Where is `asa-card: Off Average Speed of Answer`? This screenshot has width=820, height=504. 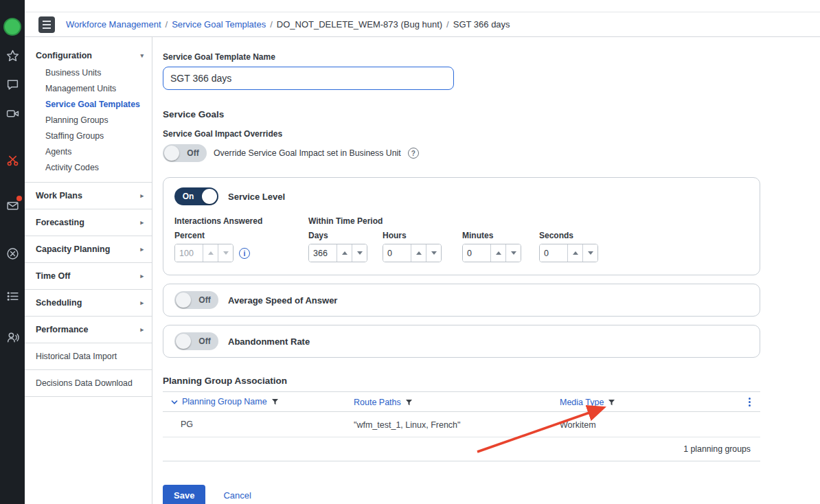
asa-card: Off Average Speed of Answer is located at coordinates (462, 300).